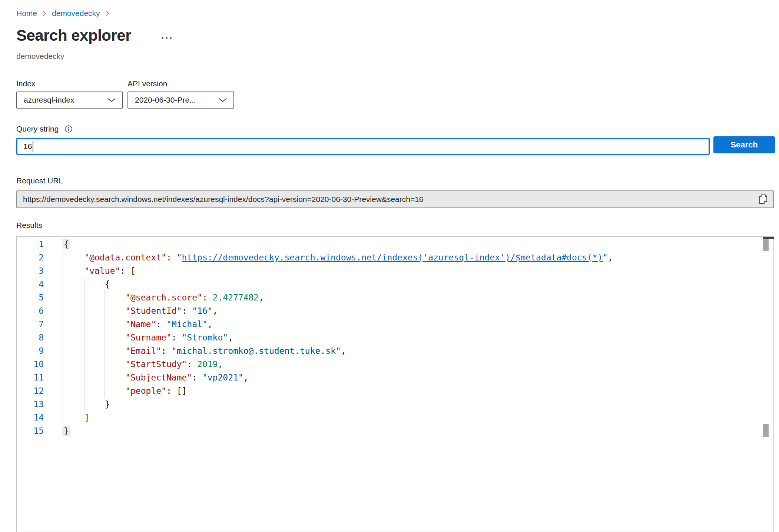 The width and height of the screenshot is (779, 532). Describe the element at coordinates (388, 199) in the screenshot. I see `request-url-value: https://demovedecky.search.windows.net/i…` at that location.